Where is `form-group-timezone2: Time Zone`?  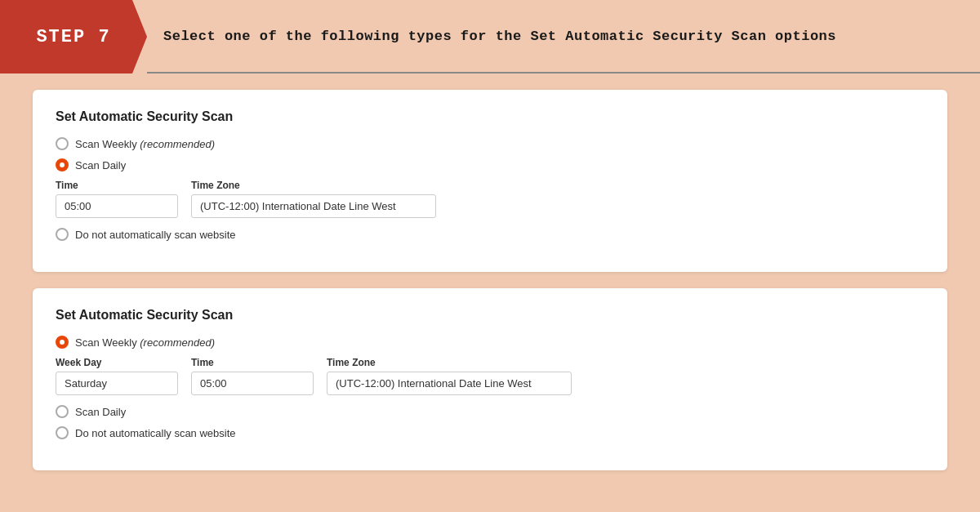
form-group-timezone2: Time Zone is located at coordinates (449, 376).